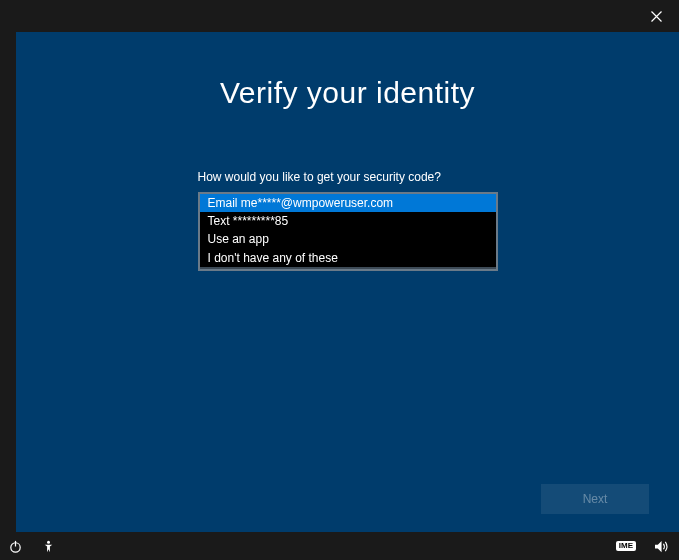 The width and height of the screenshot is (679, 560). Describe the element at coordinates (348, 232) in the screenshot. I see `security-code-method-select: Email me*****@wmpoweruser.com Text *****…` at that location.